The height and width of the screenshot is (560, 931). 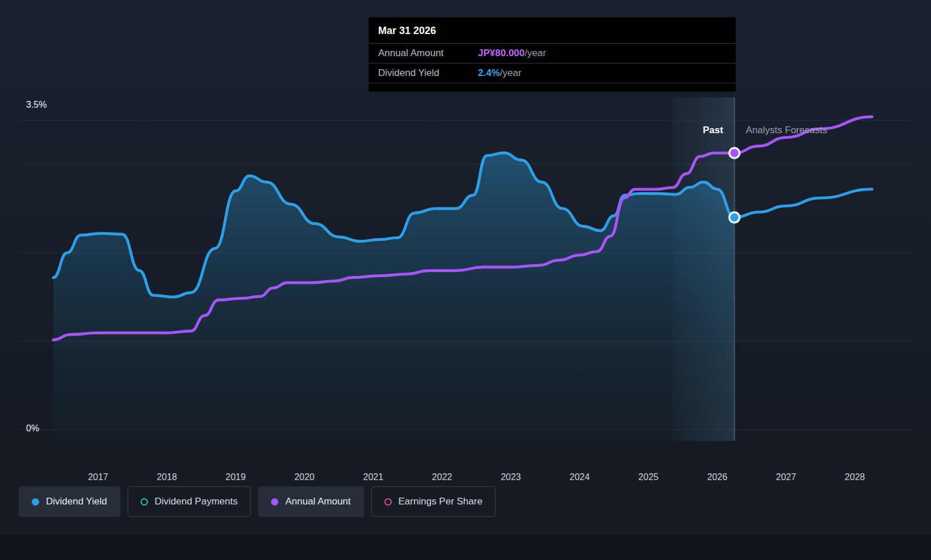 I want to click on x-axis-label-2023: 2023, so click(x=511, y=477).